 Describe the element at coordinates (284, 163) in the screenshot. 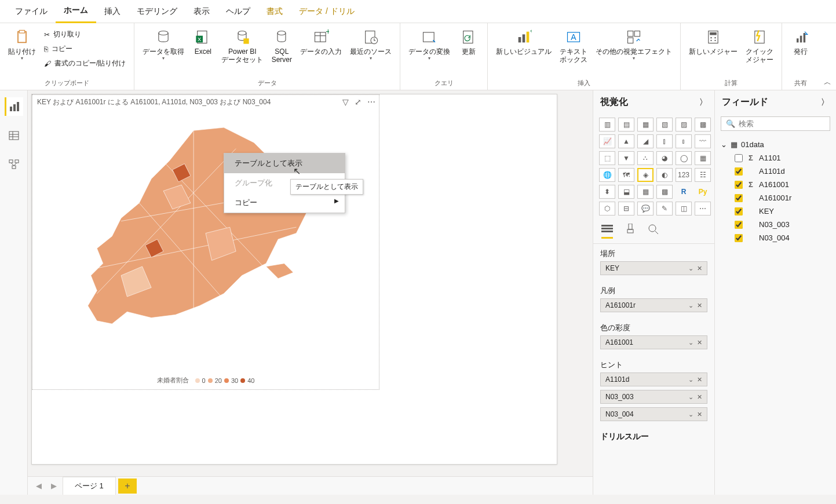

I see `context-show-as-table: テーブルとして表示` at that location.